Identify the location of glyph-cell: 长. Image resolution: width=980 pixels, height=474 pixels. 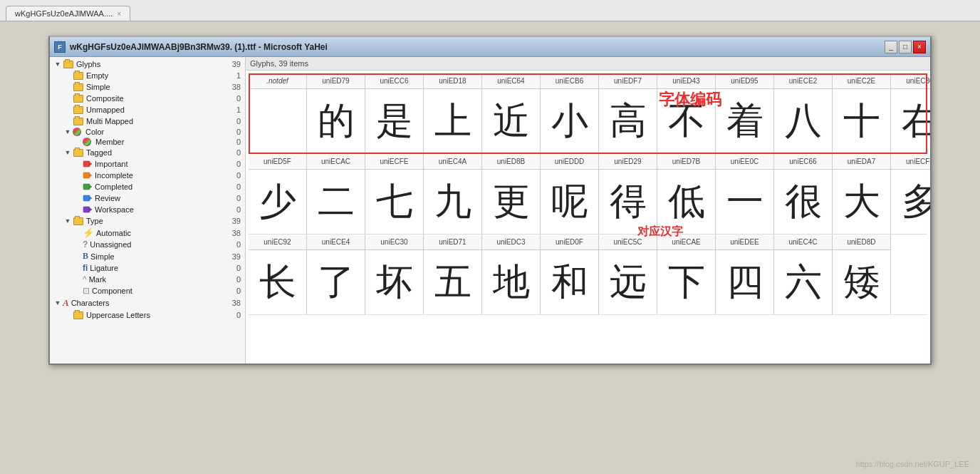
(278, 282).